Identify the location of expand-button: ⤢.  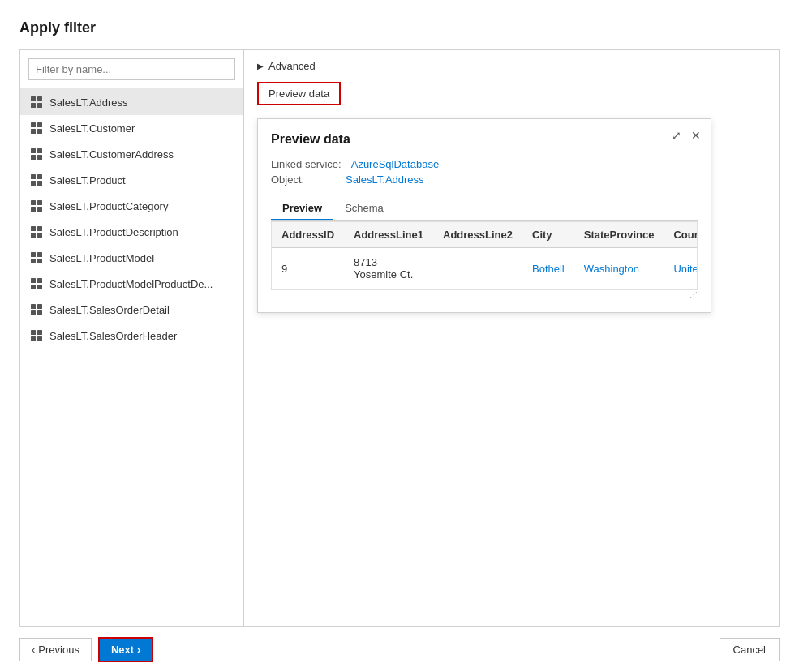
(677, 135).